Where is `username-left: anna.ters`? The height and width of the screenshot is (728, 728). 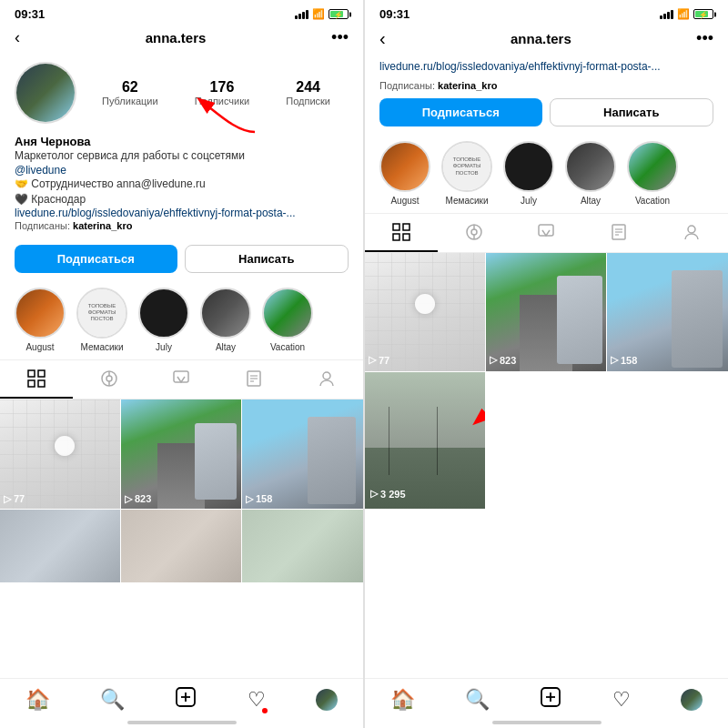
username-left: anna.ters is located at coordinates (176, 38).